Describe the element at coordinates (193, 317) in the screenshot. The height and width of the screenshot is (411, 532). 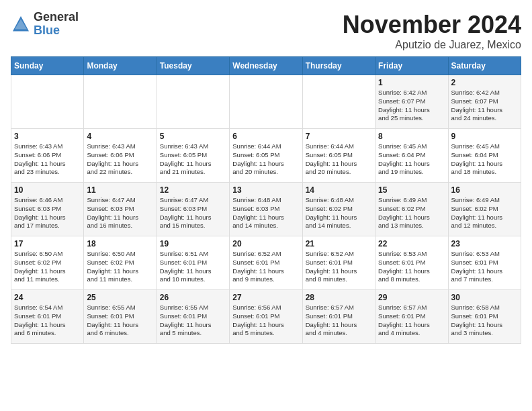
I see `calendar-cell: 26Sunrise: 6:55 AM Sunset: 6:01 PM Dayli…` at that location.